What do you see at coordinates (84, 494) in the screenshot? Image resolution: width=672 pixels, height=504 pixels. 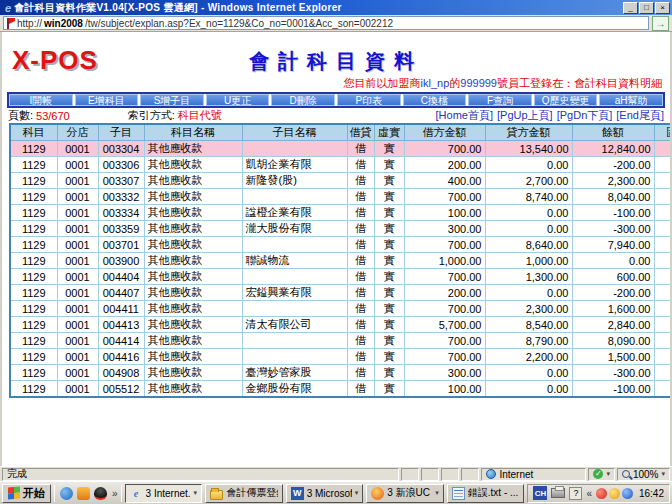 I see `app-icon` at bounding box center [84, 494].